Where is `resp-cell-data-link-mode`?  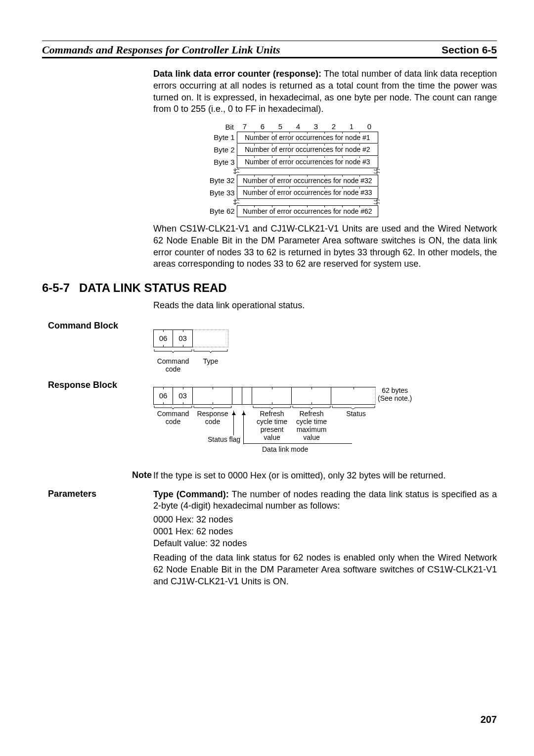
resp-cell-data-link-mode is located at coordinates (247, 396).